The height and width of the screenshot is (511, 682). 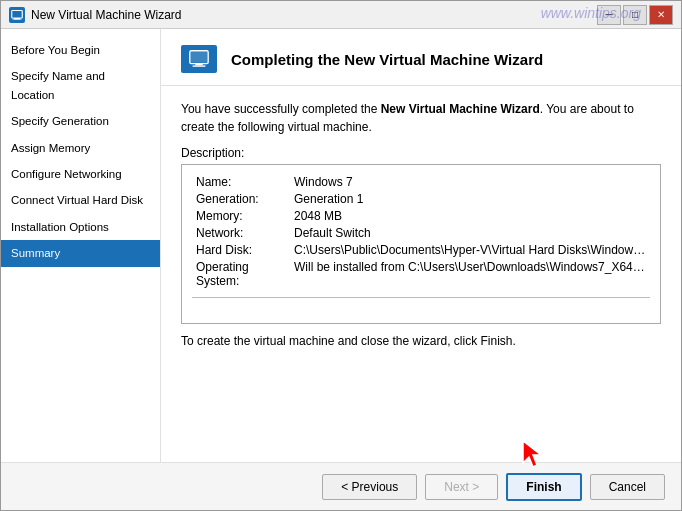 What do you see at coordinates (199, 59) in the screenshot?
I see `header-icon` at bounding box center [199, 59].